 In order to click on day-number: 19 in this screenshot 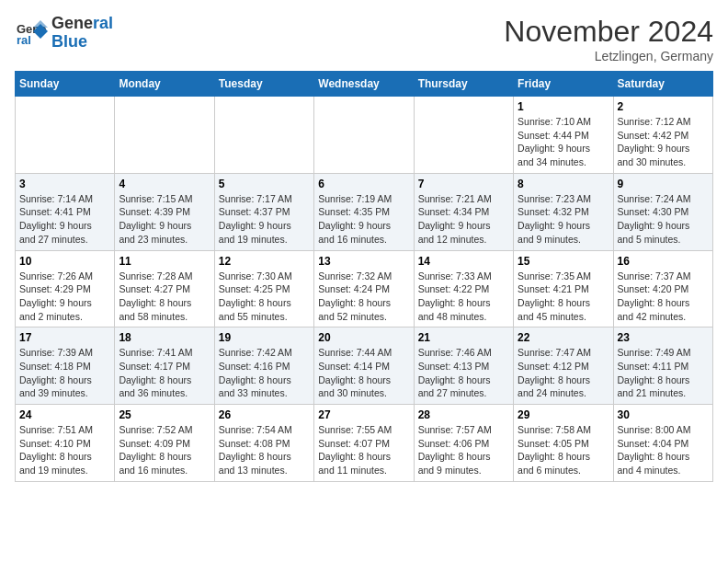, I will do `click(265, 338)`.